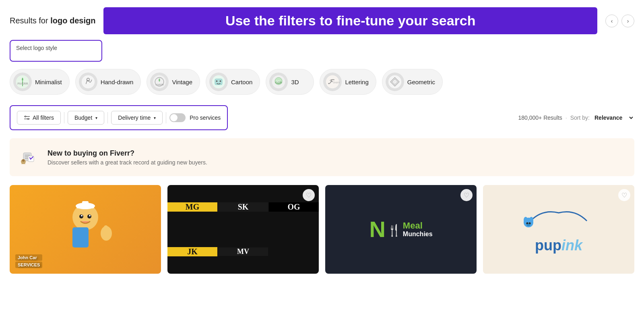 The image size is (644, 314). I want to click on pupink-svg, so click(559, 221).